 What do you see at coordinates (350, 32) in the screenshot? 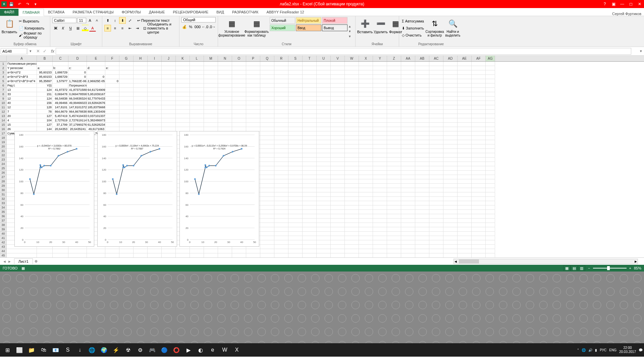
I see `style-down-icon: ▾` at bounding box center [350, 32].